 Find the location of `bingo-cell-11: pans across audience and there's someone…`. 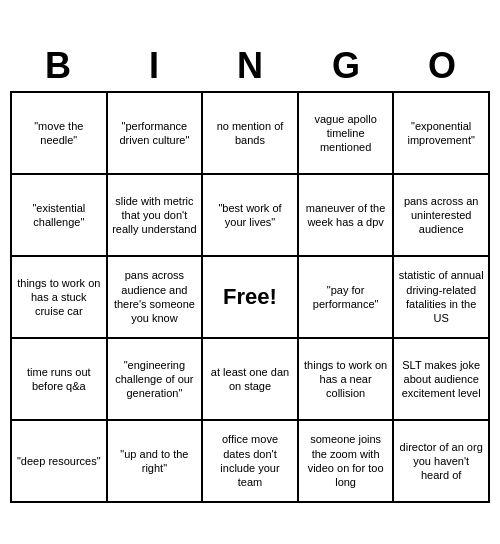

bingo-cell-11: pans across audience and there's someone… is located at coordinates (156, 298).